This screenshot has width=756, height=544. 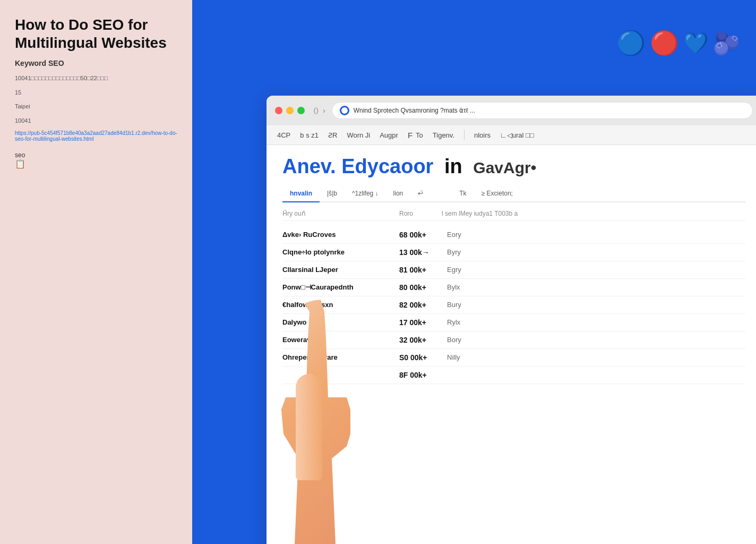 What do you see at coordinates (514, 288) in the screenshot?
I see `table-row: Ponw□⊣Caurapednth 80 00k+ Bylx` at bounding box center [514, 288].